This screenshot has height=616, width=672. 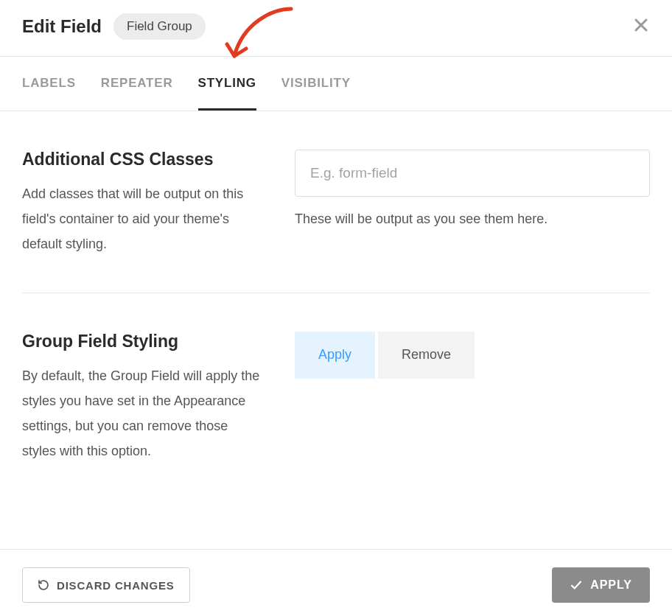 I want to click on tab-visibility: VISIBILITY, so click(x=316, y=84).